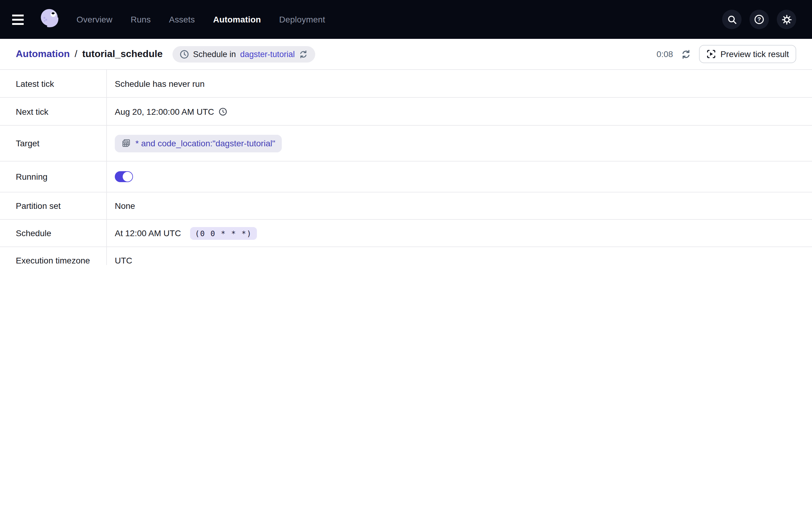 The height and width of the screenshot is (530, 812). I want to click on nav-item-assets: Assets, so click(182, 19).